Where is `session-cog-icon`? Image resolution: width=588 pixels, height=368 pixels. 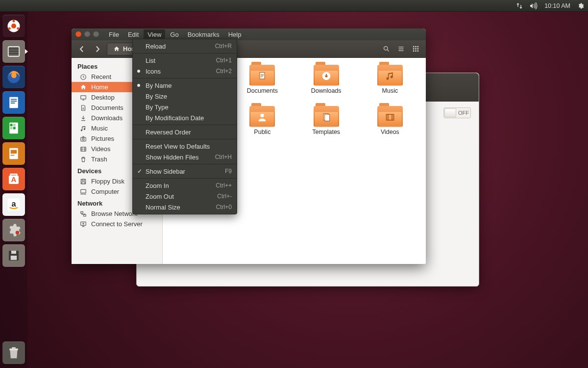 session-cog-icon is located at coordinates (581, 6).